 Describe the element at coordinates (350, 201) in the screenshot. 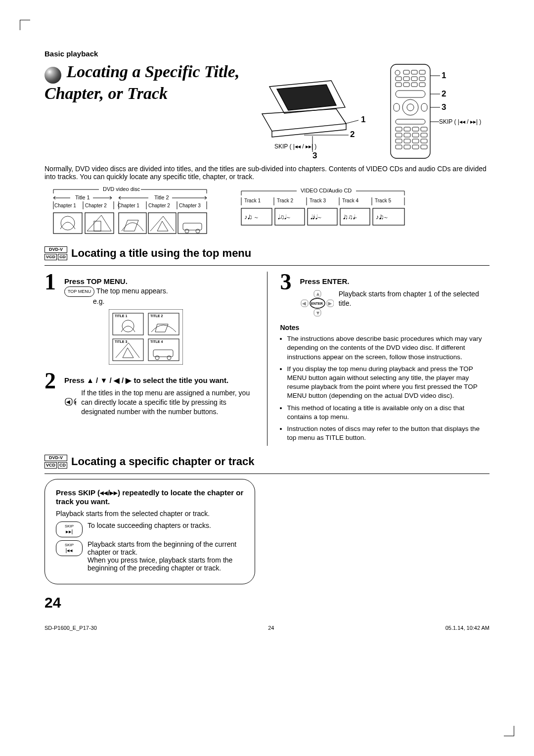

I see `svg-text: Track 4` at that location.